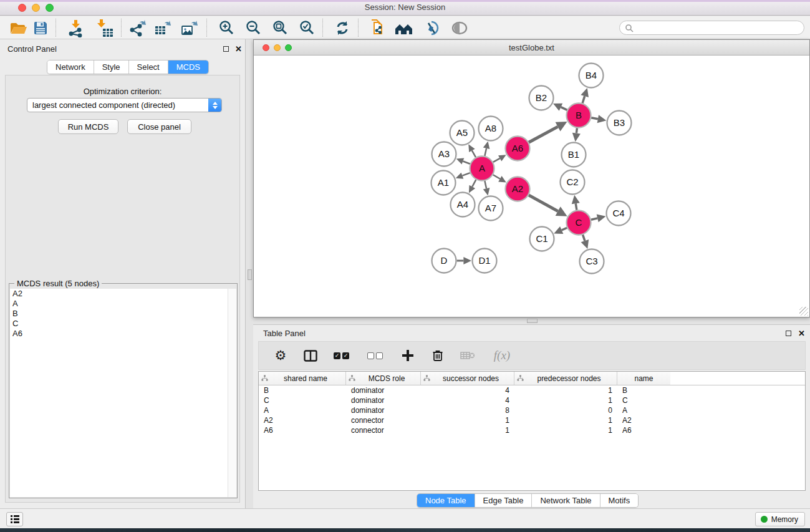 Image resolution: width=810 pixels, height=532 pixels. I want to click on graph-edge-B-B2, so click(560, 107).